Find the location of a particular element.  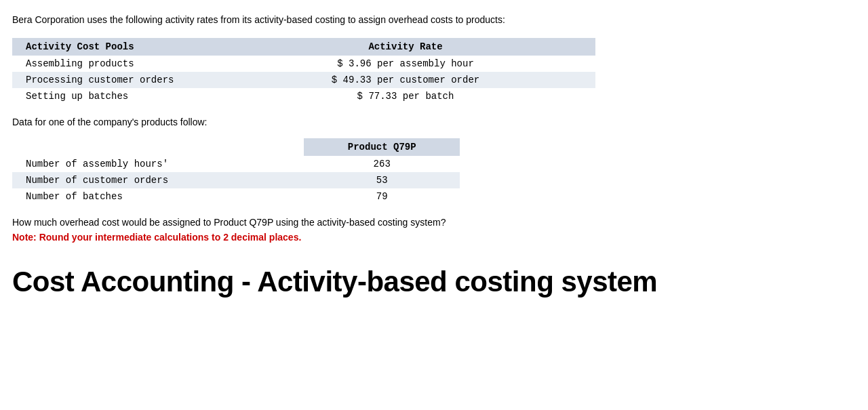

table-row: Number of customer orders 53 is located at coordinates (236, 180).